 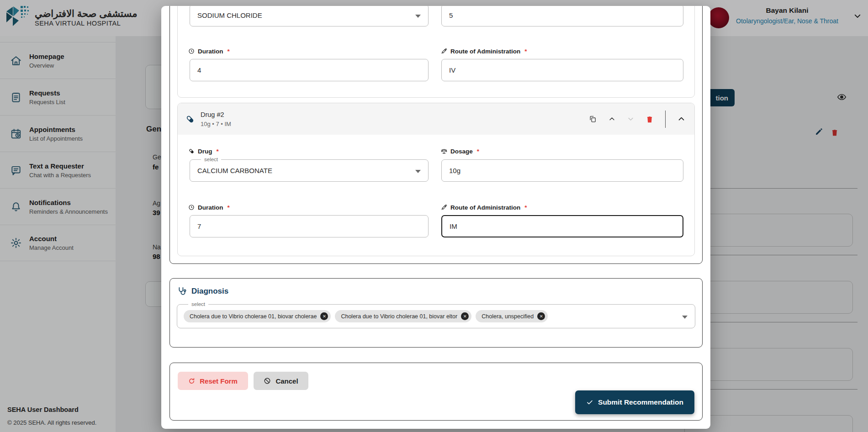 I want to click on drug-2-title: Drug #2, so click(x=216, y=115).